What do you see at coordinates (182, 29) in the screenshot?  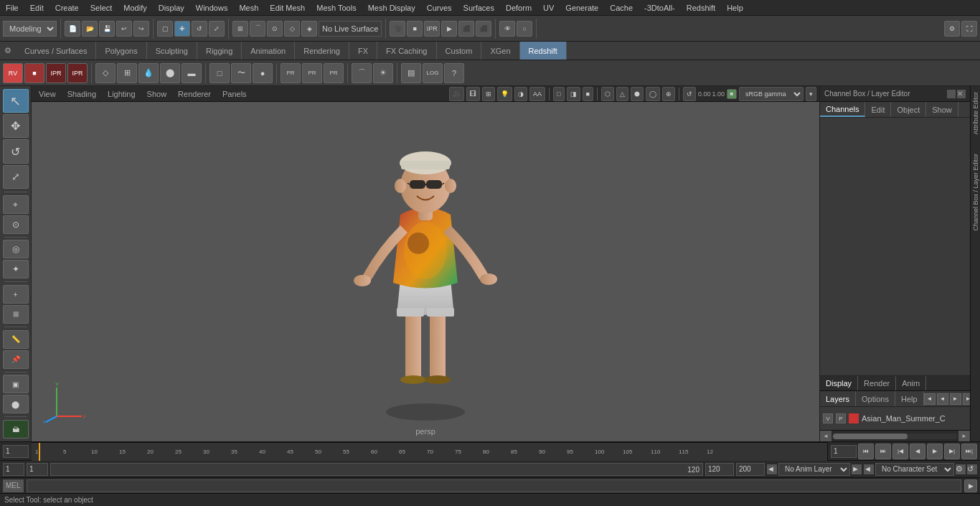 I see `move-btn: ✚` at bounding box center [182, 29].